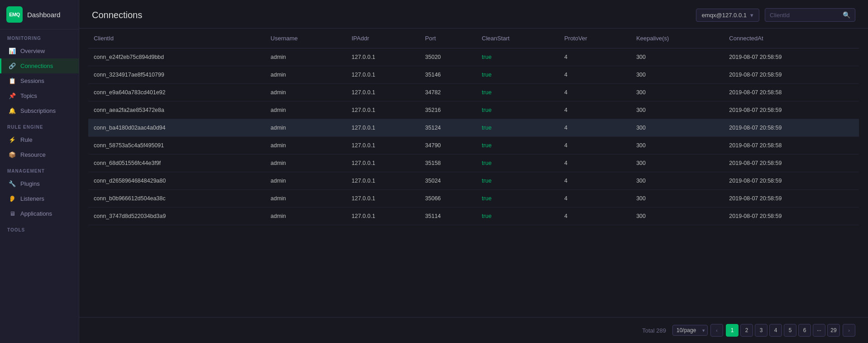 Image resolution: width=868 pixels, height=343 pixels. I want to click on page-btn-2: 2, so click(747, 330).